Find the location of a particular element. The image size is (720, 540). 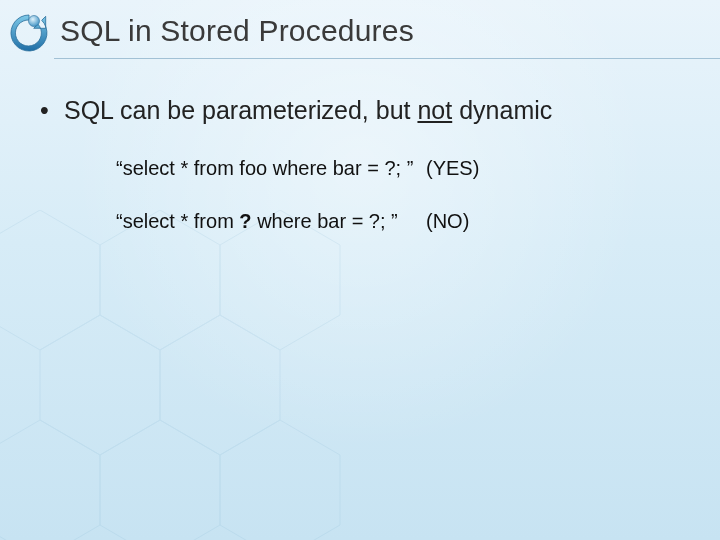

title-underline is located at coordinates (387, 58).